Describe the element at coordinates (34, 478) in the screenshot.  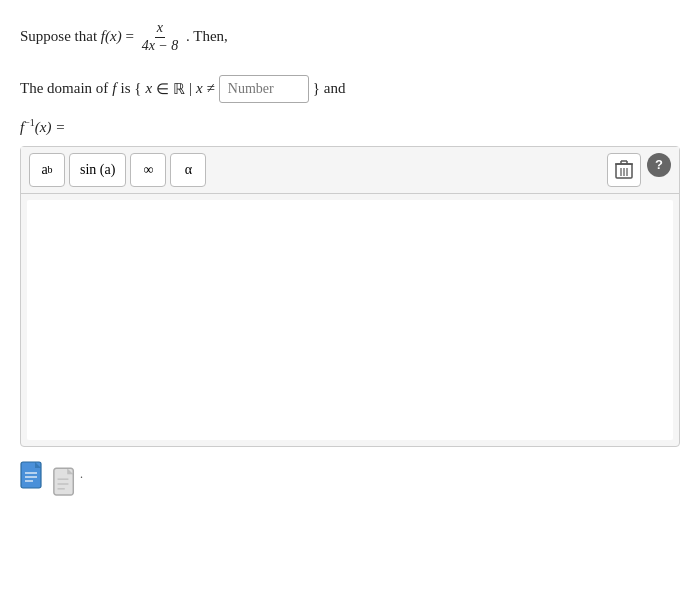
I see `doc1-svg` at that location.